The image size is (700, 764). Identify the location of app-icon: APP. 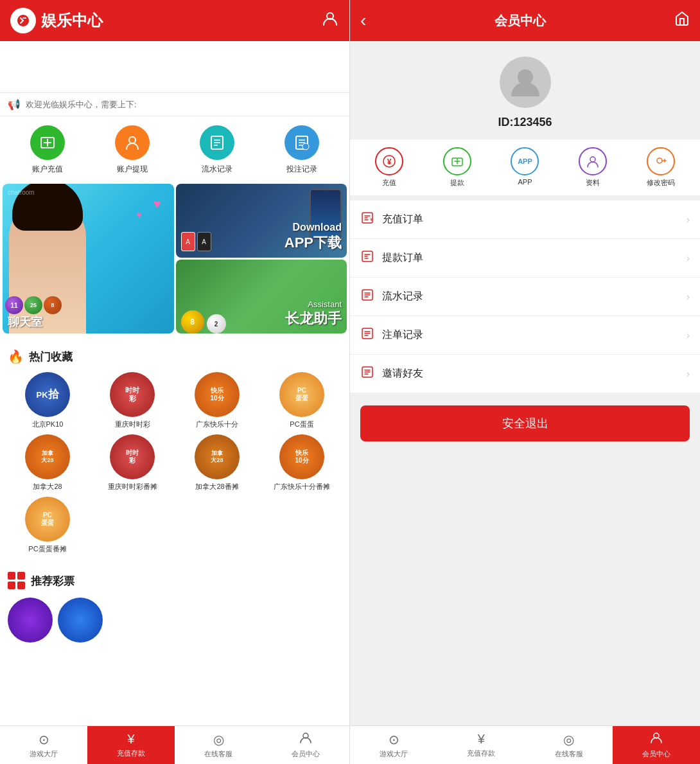
(525, 161).